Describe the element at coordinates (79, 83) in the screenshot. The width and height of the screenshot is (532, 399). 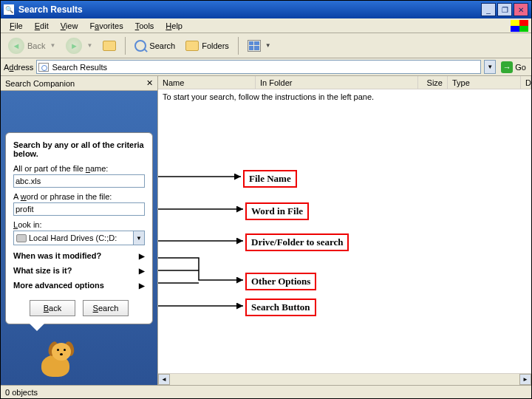
I see `search-companion-header: Search Companion ✕` at that location.